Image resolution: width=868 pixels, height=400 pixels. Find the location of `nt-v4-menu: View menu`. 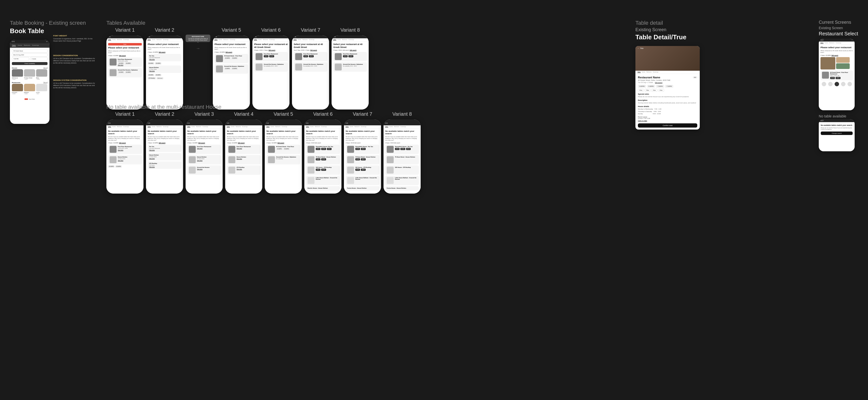

nt-v4-menu: View menu is located at coordinates (248, 148).